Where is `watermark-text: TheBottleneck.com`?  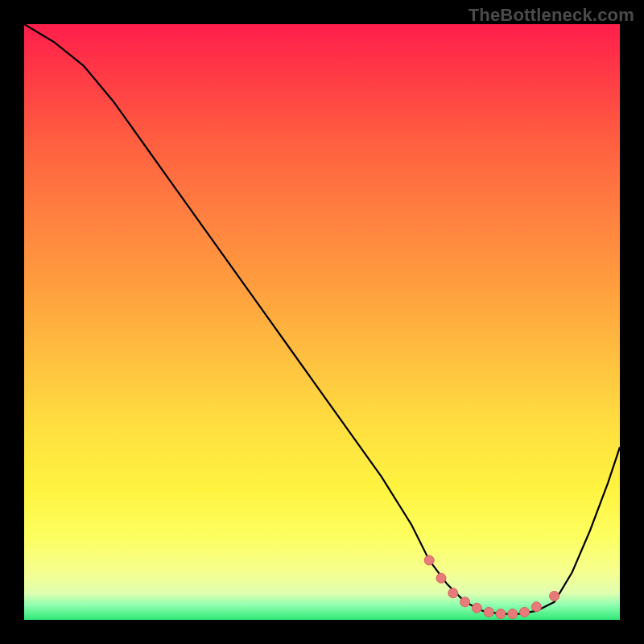
watermark-text: TheBottleneck.com is located at coordinates (551, 15).